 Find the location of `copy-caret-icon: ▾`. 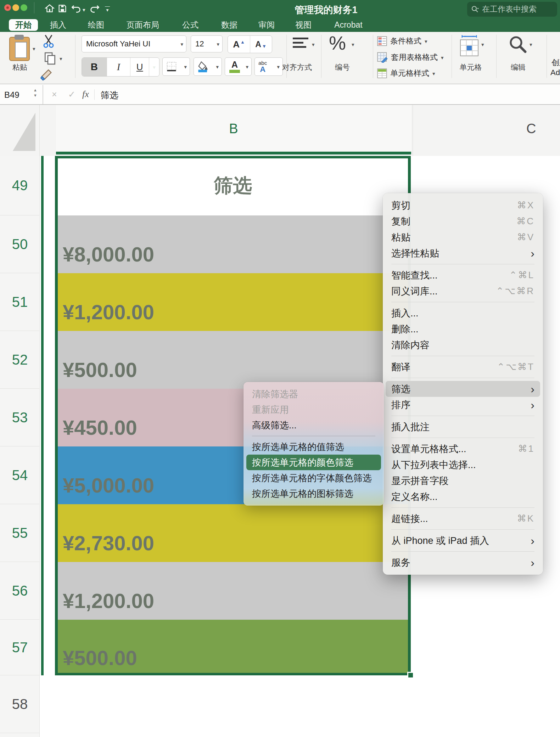

copy-caret-icon: ▾ is located at coordinates (61, 59).